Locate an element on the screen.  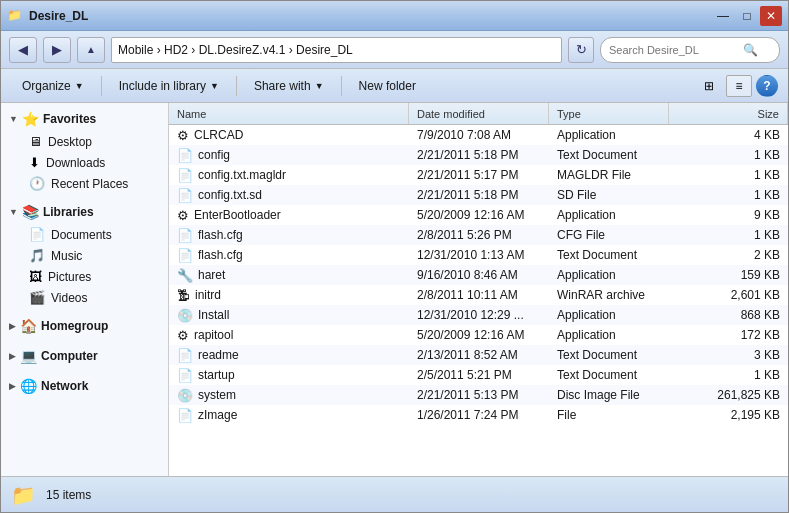
forward-button: ▶ is located at coordinates (57, 50).